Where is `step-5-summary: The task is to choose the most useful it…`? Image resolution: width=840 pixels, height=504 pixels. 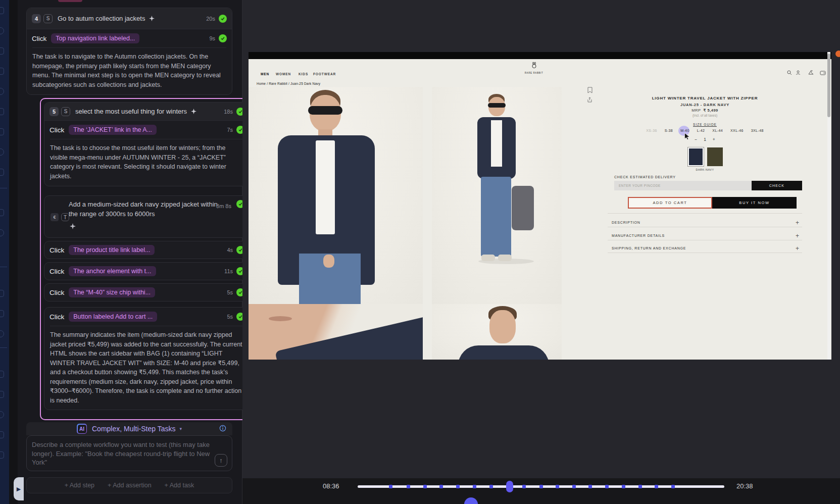 step-5-summary: The task is to choose the most useful it… is located at coordinates (147, 163).